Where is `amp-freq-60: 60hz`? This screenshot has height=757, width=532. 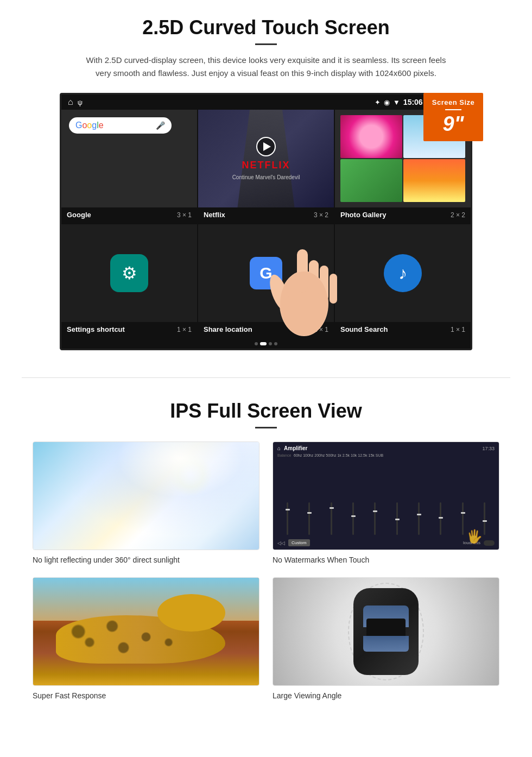 amp-freq-60: 60hz is located at coordinates (297, 455).